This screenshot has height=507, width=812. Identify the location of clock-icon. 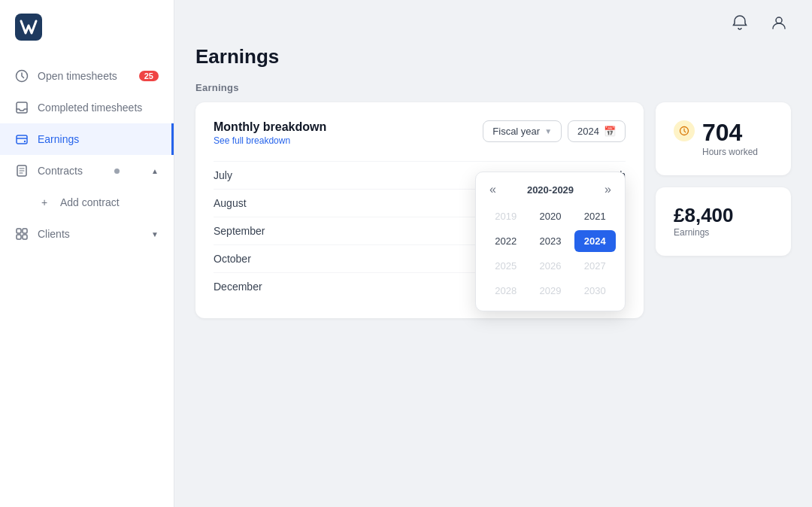
(22, 76).